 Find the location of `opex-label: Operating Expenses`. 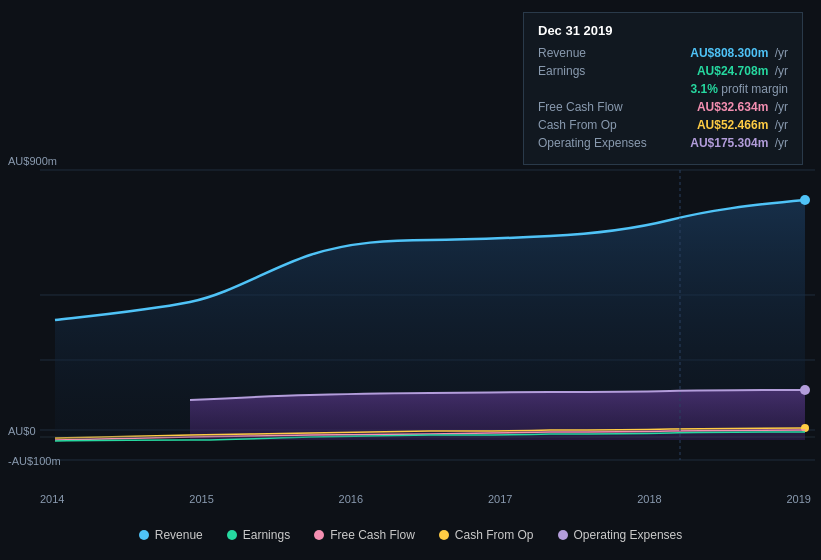

opex-label: Operating Expenses is located at coordinates (598, 143).